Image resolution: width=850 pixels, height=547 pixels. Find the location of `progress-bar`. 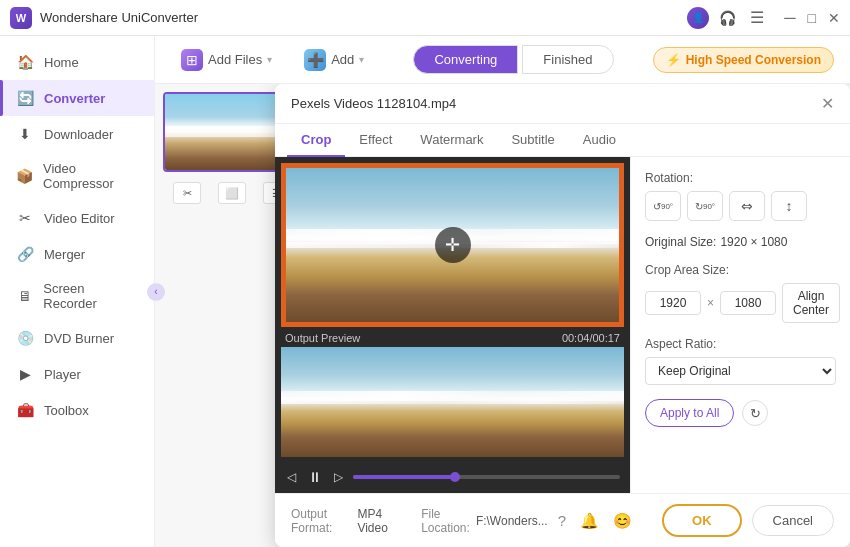

progress-bar is located at coordinates (486, 477).